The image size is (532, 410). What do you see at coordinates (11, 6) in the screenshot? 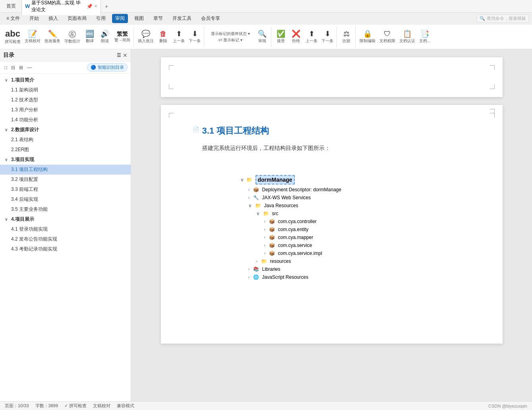
I see `tab-home: 首页` at bounding box center [11, 6].